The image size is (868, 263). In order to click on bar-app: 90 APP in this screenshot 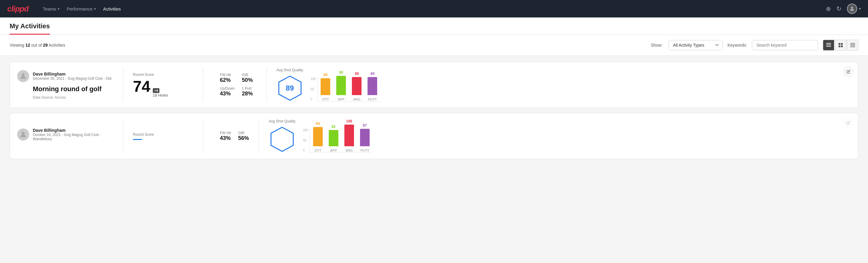, I will do `click(341, 86)`.